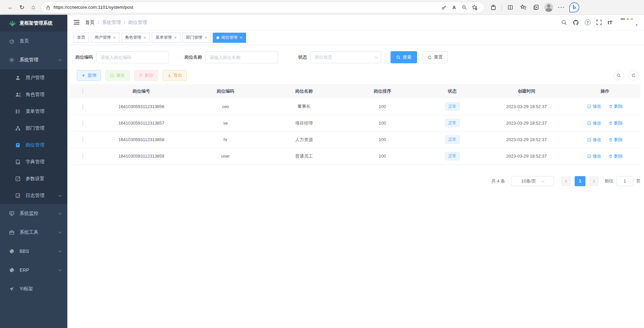  I want to click on url-text: https://ccnetcore.com:1101/system/post, so click(246, 7).